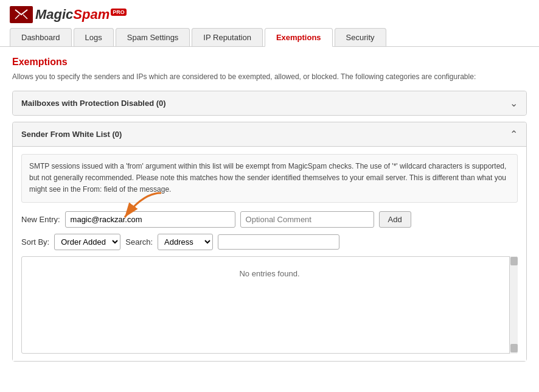 This screenshot has width=539, height=392. What do you see at coordinates (270, 135) in the screenshot?
I see `whitelist-header: Sender From White List (0) ⌃` at bounding box center [270, 135].